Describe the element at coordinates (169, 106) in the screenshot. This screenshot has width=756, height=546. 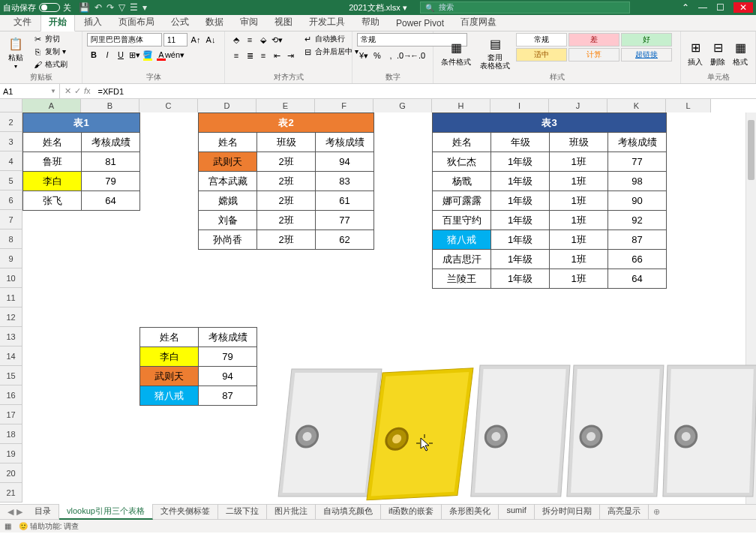
I see `col-header-C: C` at that location.